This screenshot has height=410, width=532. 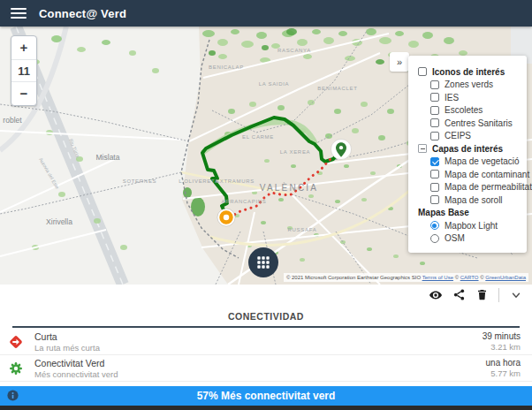 What do you see at coordinates (435, 162) in the screenshot?
I see `vegetacio-checkbox` at bounding box center [435, 162].